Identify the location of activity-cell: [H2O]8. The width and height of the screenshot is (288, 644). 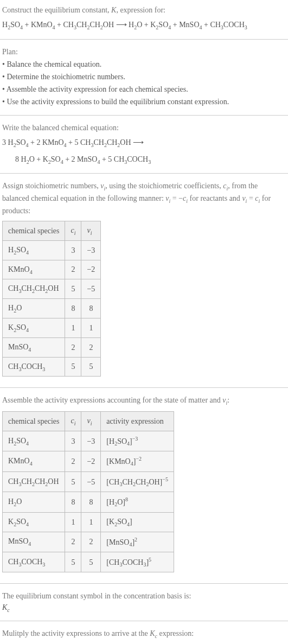
(138, 502).